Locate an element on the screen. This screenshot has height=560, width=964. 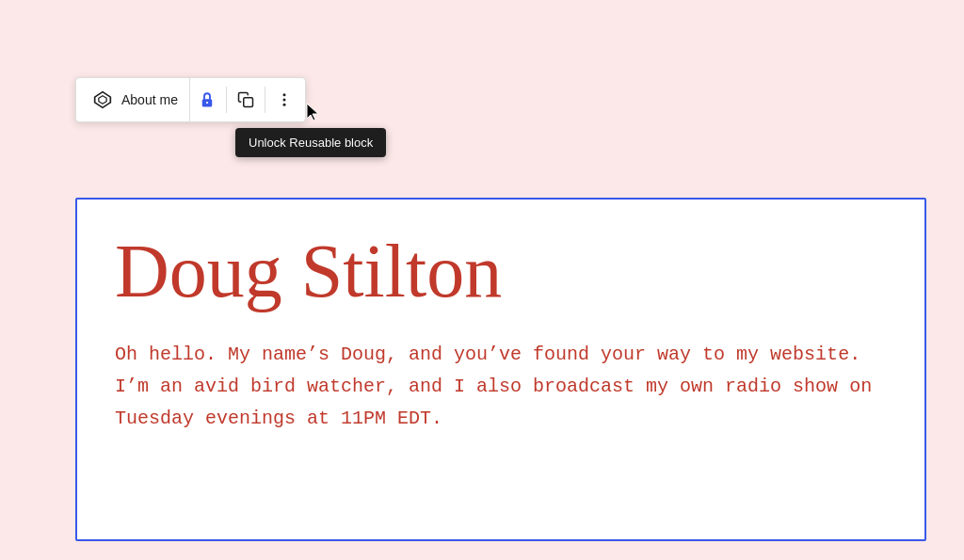
cursor is located at coordinates (313, 113).